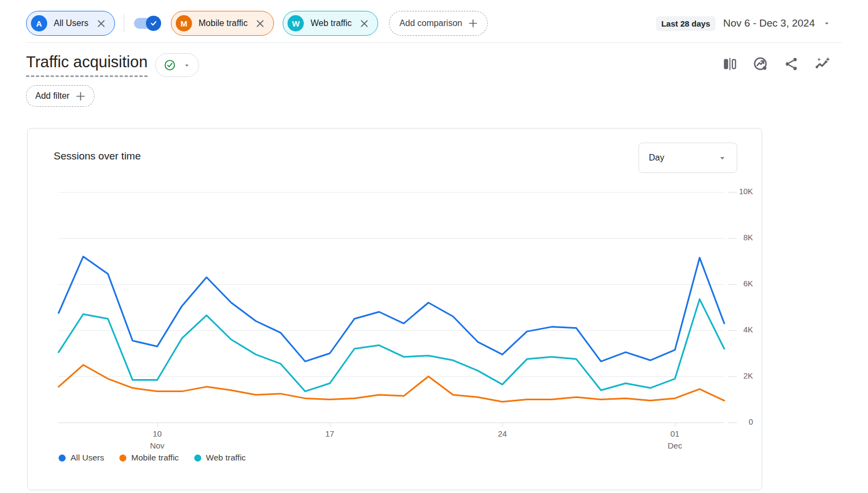 The height and width of the screenshot is (493, 868). Describe the element at coordinates (656, 158) in the screenshot. I see `granularity-value: Day` at that location.